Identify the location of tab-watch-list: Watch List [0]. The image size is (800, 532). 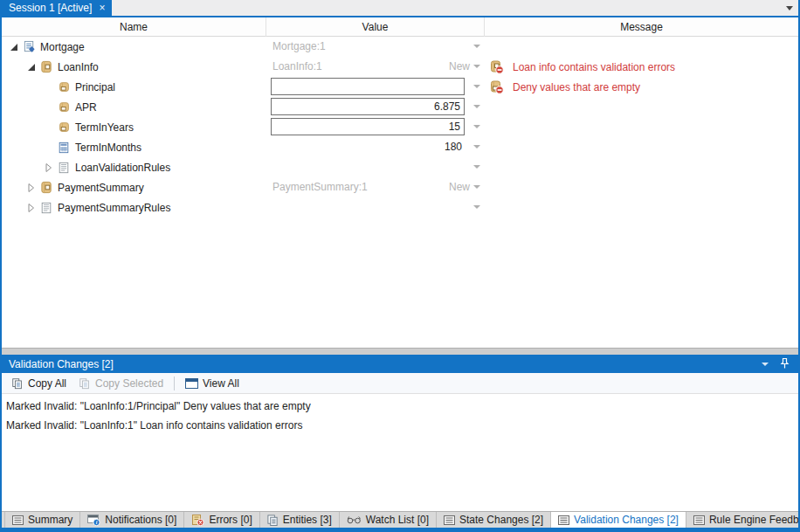
(388, 520).